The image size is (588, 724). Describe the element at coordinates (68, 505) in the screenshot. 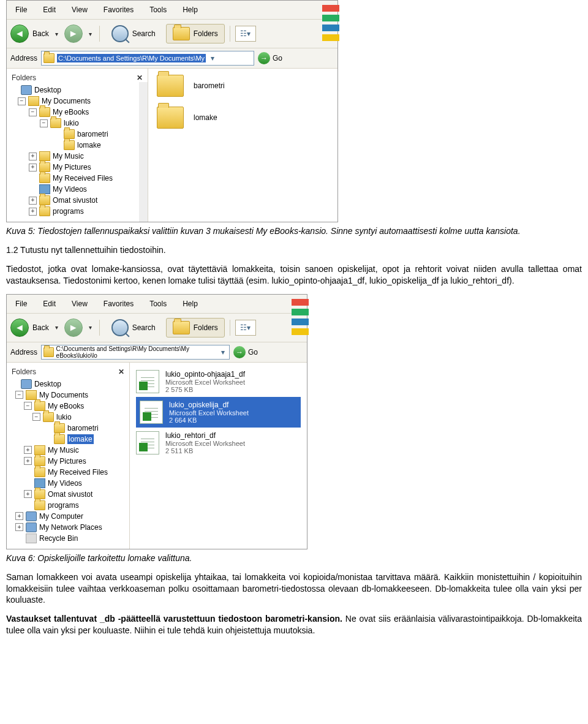

I see `tree-programs: programs` at that location.